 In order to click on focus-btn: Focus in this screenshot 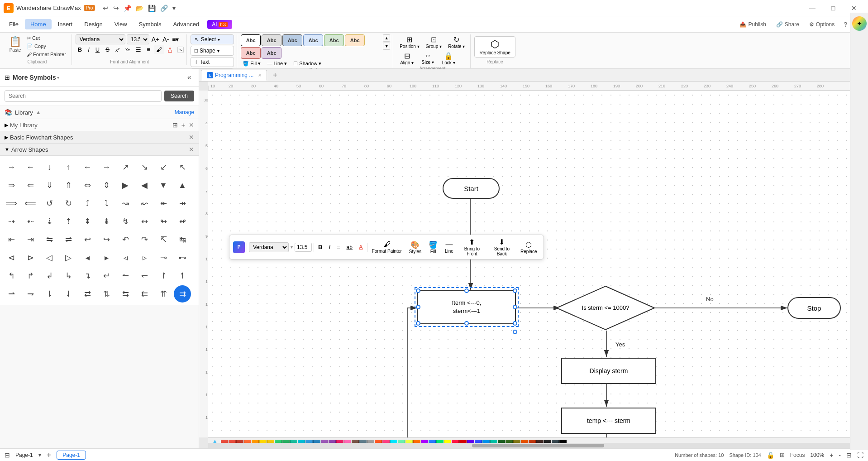, I will do `click(797, 455)`.